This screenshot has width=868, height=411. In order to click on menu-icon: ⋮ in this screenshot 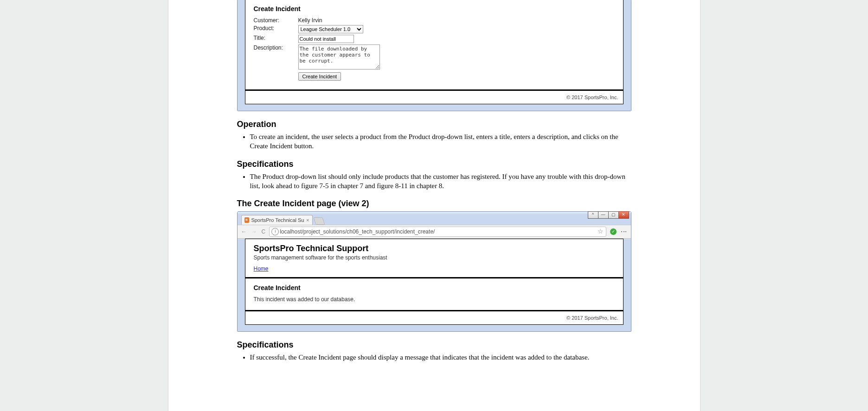, I will do `click(624, 232)`.